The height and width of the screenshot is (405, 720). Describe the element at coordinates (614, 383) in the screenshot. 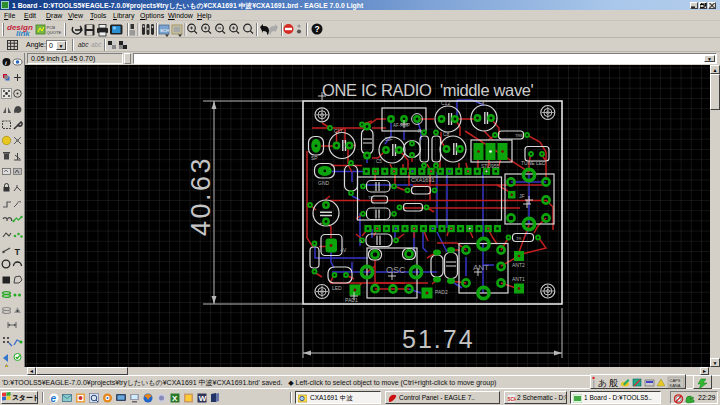

I see `svg-text: 般` at that location.